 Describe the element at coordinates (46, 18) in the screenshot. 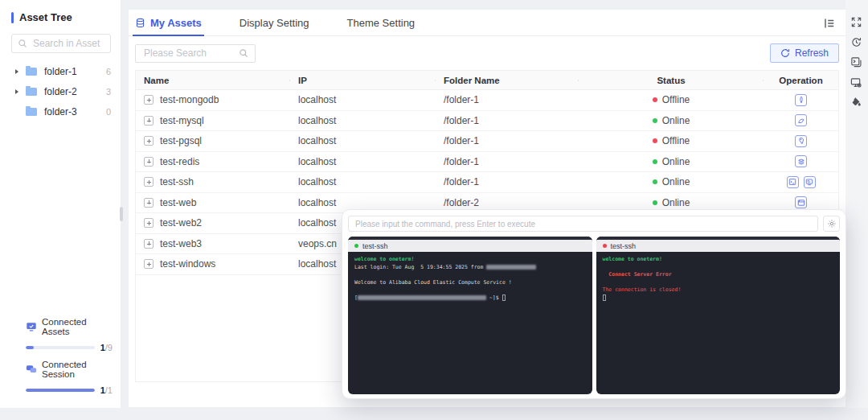

I see `sidebar-title: Asset Tree` at that location.